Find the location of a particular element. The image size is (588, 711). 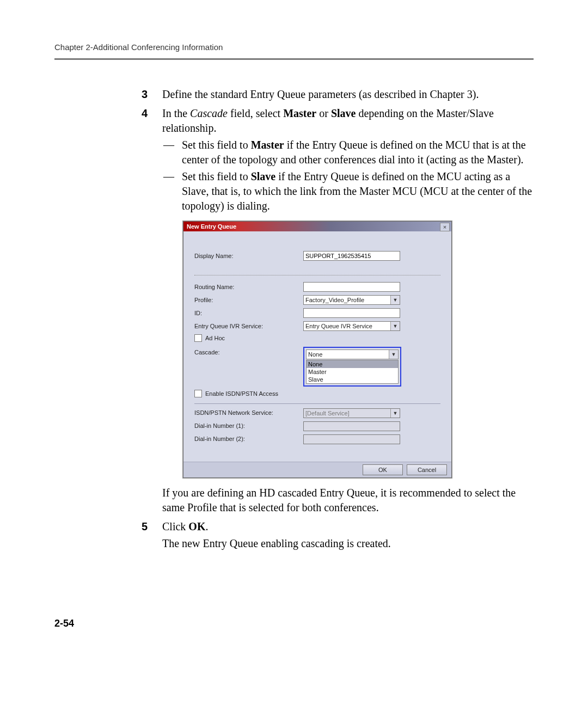

step-body: Define the standard Entry Queue paramete… is located at coordinates (348, 96).